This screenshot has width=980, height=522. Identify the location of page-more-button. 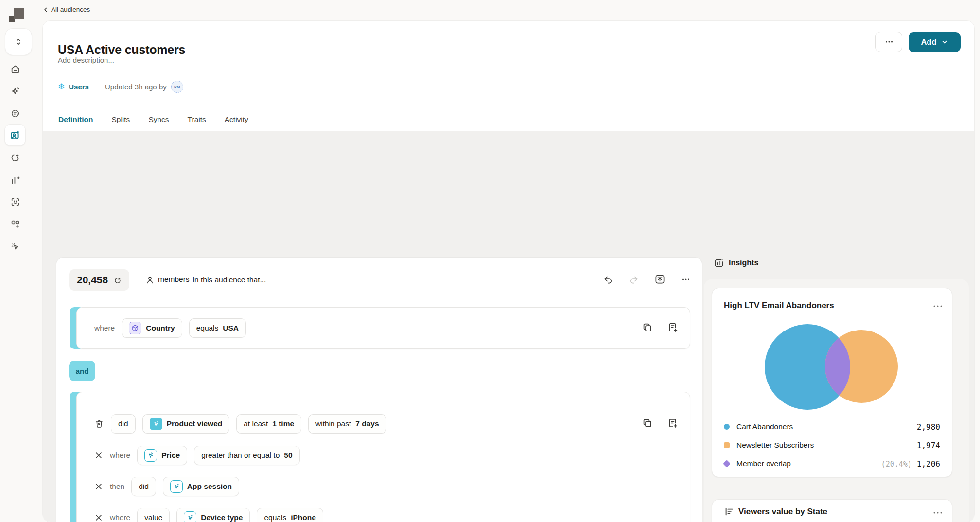
(889, 42).